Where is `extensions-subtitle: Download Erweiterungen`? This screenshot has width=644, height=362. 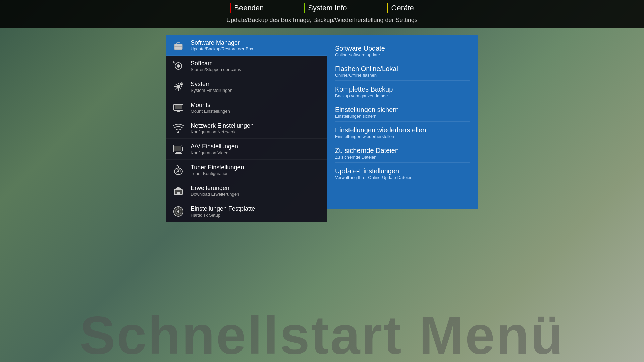
extensions-subtitle: Download Erweiterungen is located at coordinates (215, 194).